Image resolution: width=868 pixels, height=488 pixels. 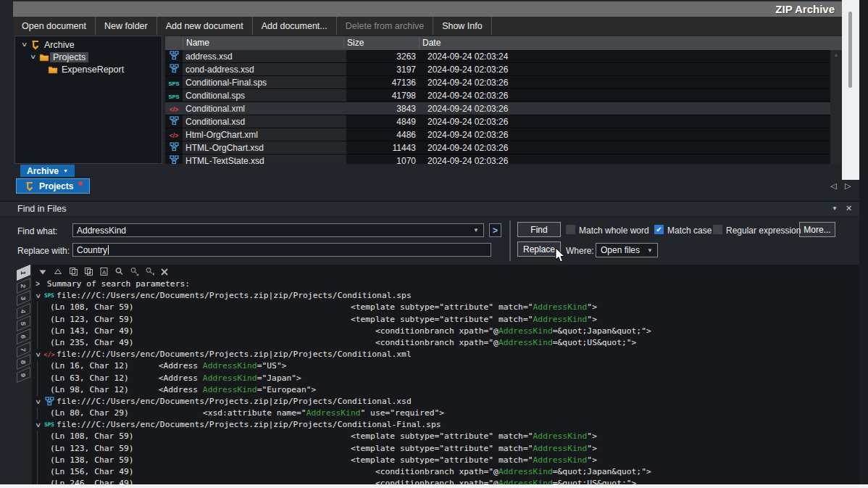 What do you see at coordinates (43, 272) in the screenshot?
I see `collapse-all-icon` at bounding box center [43, 272].